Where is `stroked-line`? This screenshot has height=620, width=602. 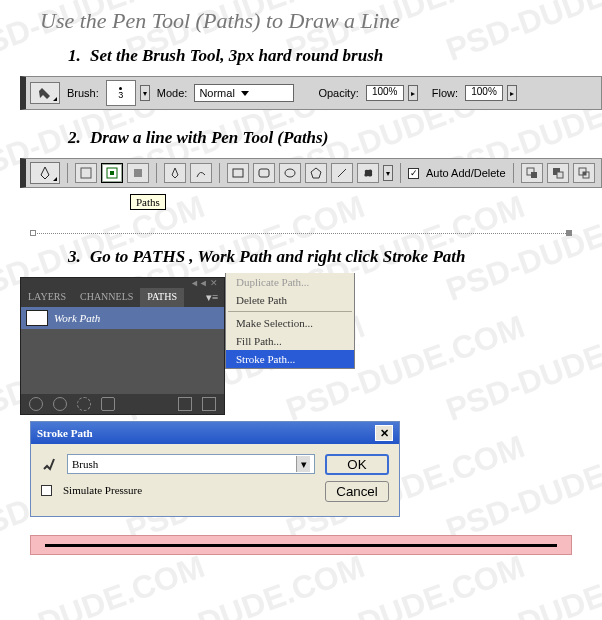 stroked-line is located at coordinates (301, 546).